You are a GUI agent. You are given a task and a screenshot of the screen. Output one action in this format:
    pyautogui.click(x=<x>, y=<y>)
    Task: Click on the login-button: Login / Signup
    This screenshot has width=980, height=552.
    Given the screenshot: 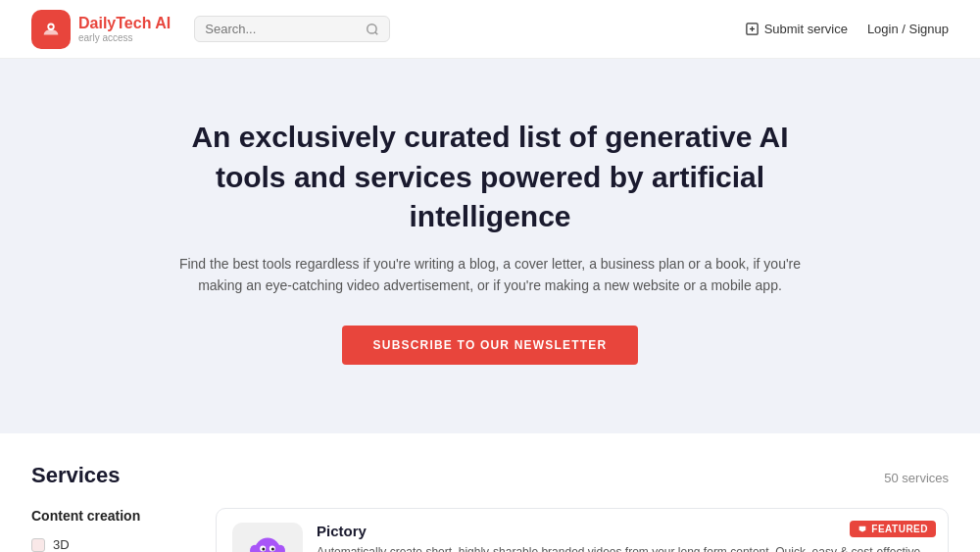 What is the action you would take?
    pyautogui.click(x=907, y=29)
    